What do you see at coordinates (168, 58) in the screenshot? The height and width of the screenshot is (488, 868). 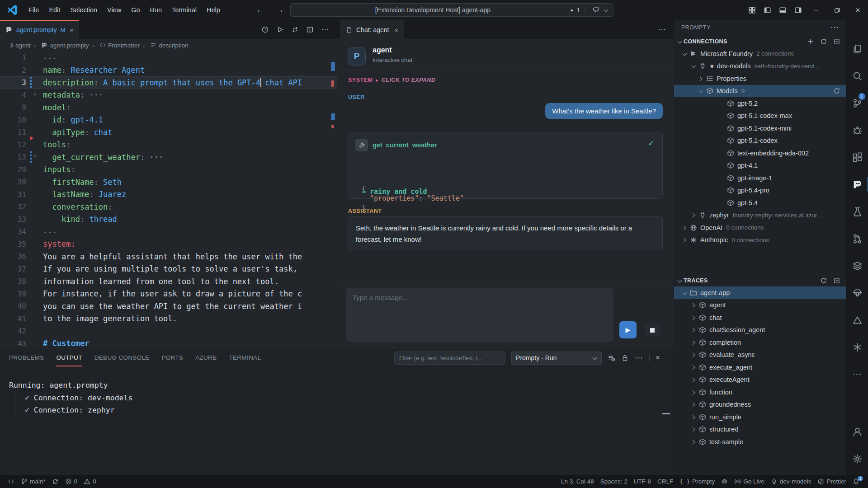 I see `code-line: 1 ---` at bounding box center [168, 58].